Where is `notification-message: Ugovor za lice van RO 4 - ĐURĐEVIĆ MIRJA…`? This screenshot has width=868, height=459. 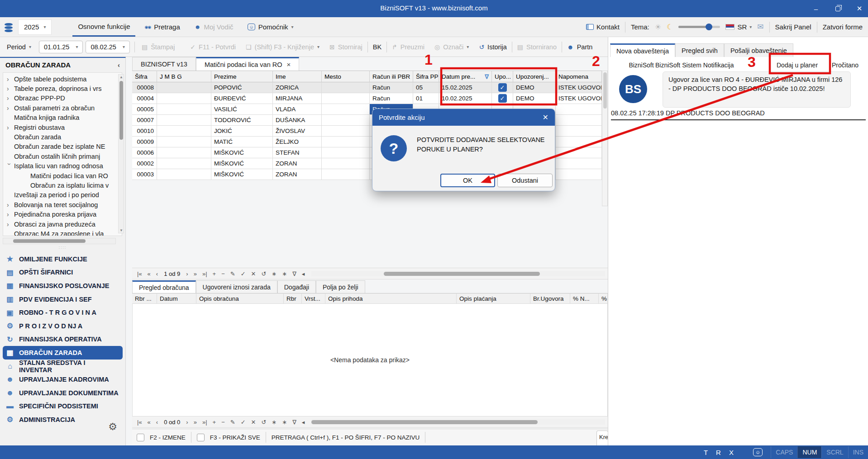 notification-message: Ugovor za lice van RO 4 - ĐURĐEVIĆ MIRJA… is located at coordinates (757, 90).